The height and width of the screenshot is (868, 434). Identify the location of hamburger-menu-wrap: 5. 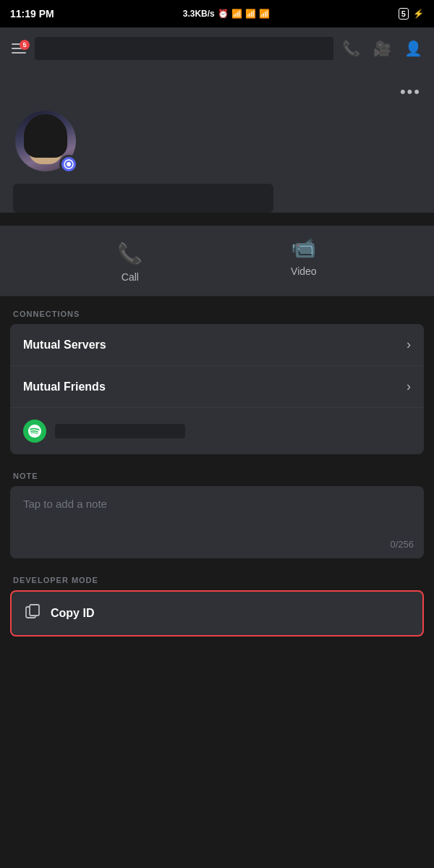
(19, 48).